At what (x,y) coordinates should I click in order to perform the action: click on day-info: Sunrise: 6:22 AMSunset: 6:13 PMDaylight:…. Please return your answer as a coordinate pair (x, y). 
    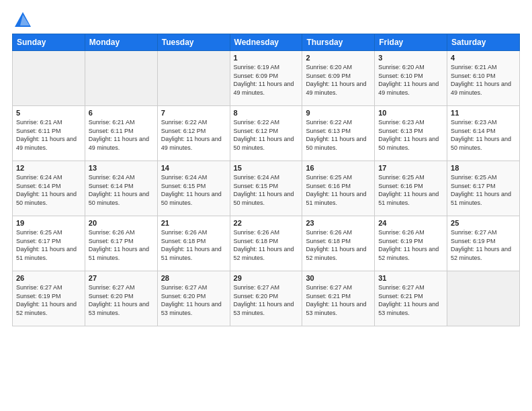
    Looking at the image, I should click on (339, 135).